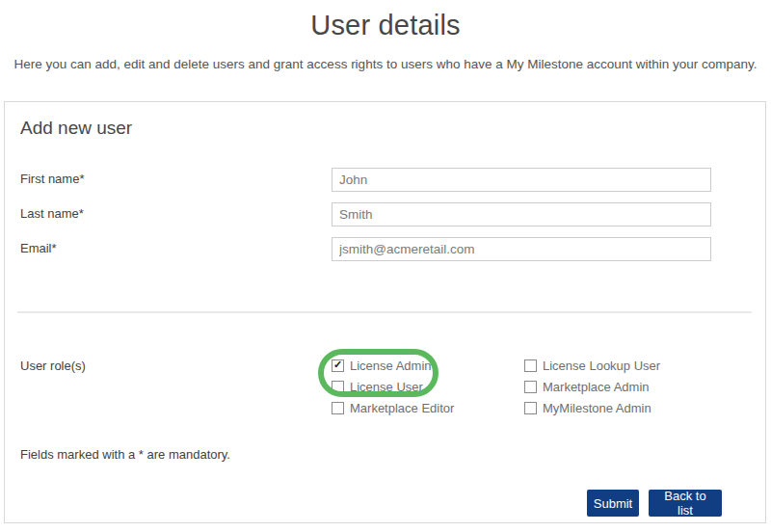  Describe the element at coordinates (39, 249) in the screenshot. I see `email-label: Email*` at that location.